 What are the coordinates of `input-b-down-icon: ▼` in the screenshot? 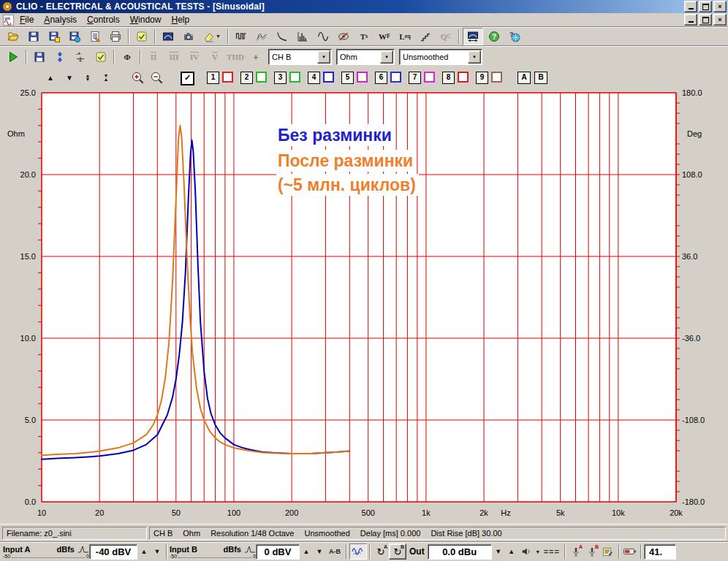 It's located at (319, 552).